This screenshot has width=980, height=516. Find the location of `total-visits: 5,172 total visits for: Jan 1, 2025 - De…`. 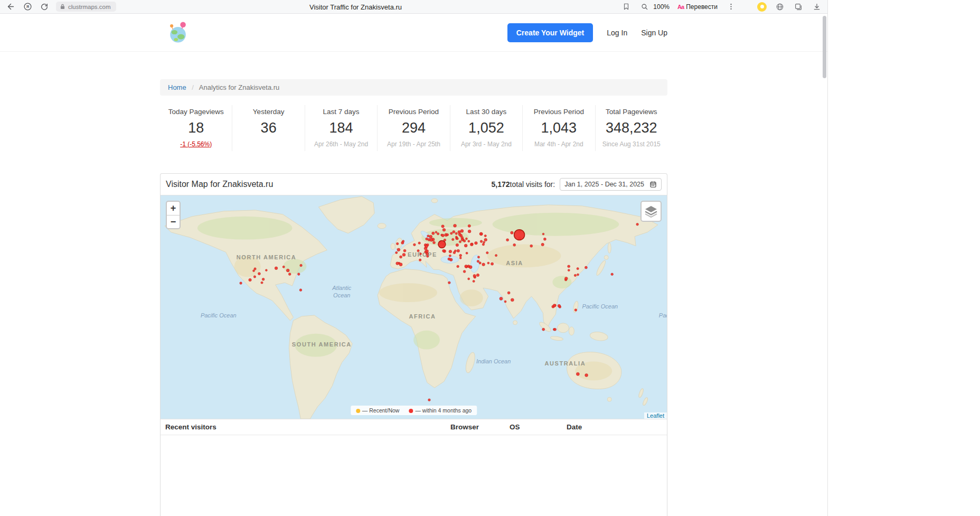

total-visits: 5,172 total visits for: Jan 1, 2025 - De… is located at coordinates (577, 184).